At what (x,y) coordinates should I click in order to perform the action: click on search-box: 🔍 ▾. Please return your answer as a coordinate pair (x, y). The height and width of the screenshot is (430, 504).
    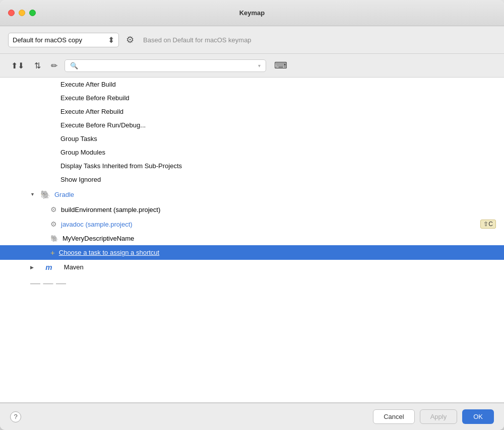
    Looking at the image, I should click on (165, 65).